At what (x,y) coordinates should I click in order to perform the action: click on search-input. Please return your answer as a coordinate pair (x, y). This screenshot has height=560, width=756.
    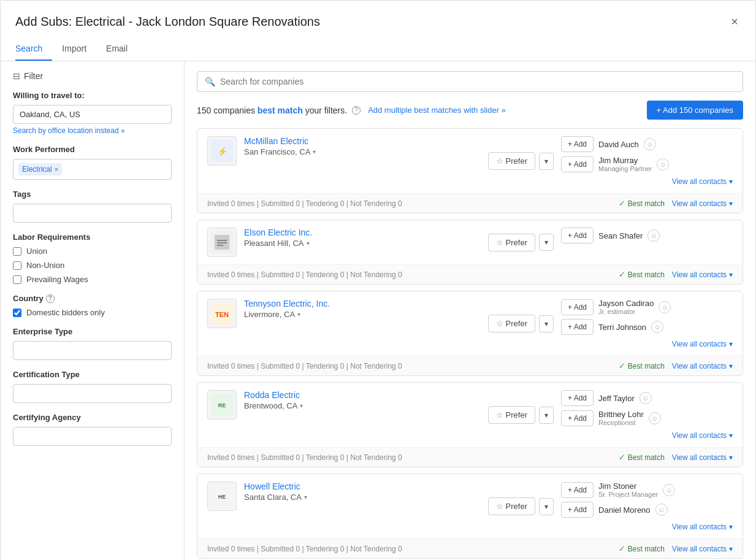
    Looking at the image, I should click on (478, 82).